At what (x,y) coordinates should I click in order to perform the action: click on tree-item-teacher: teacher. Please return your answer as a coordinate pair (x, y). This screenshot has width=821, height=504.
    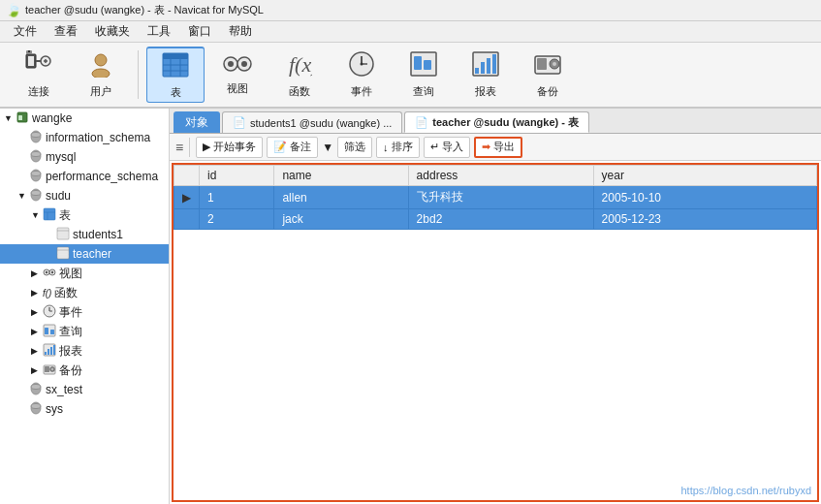
    Looking at the image, I should click on (84, 254).